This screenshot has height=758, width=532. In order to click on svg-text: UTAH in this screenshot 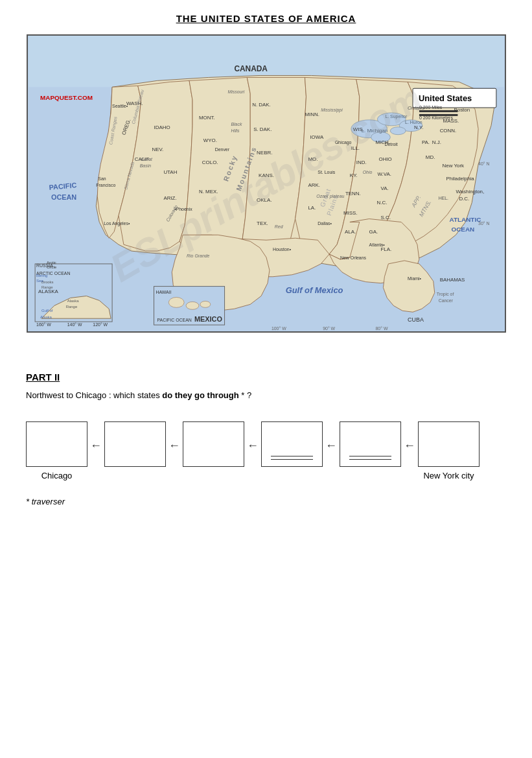, I will do `click(170, 172)`.